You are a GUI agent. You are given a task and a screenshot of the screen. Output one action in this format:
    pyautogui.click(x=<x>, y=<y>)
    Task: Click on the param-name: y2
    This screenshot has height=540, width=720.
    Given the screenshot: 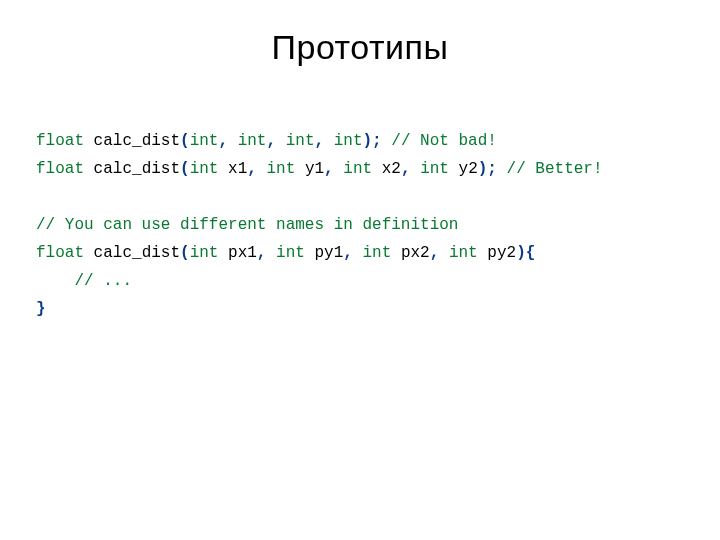 What is the action you would take?
    pyautogui.click(x=464, y=169)
    